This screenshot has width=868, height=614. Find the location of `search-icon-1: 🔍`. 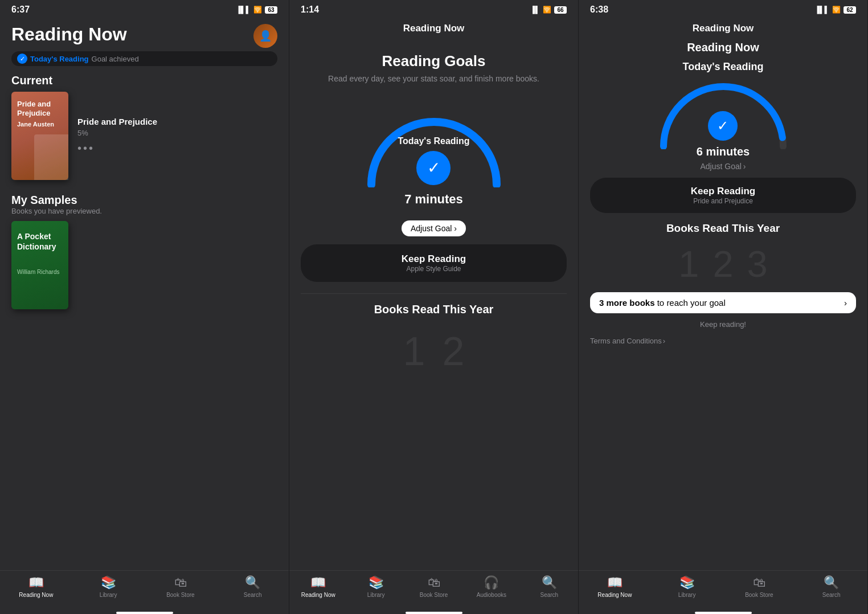

search-icon-1: 🔍 is located at coordinates (253, 583).